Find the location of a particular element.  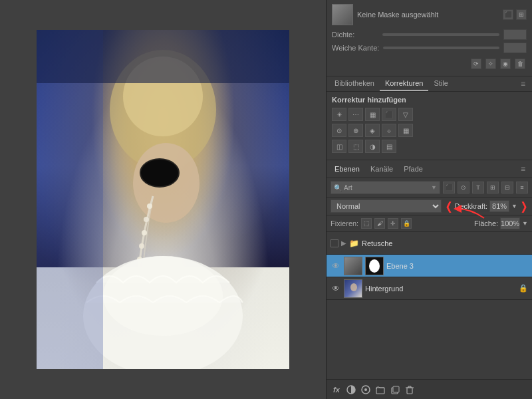

trash-icon is located at coordinates (410, 390).